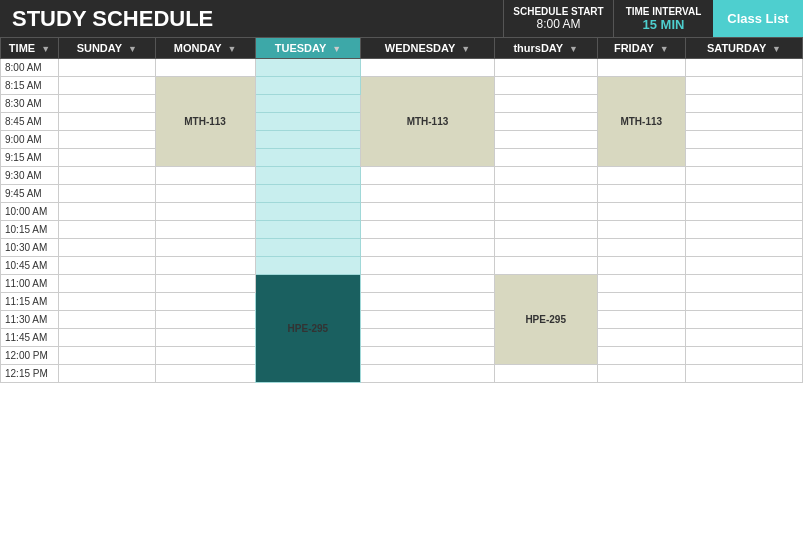  What do you see at coordinates (641, 48) in the screenshot?
I see `col-friday: FRIDAY ▼` at bounding box center [641, 48].